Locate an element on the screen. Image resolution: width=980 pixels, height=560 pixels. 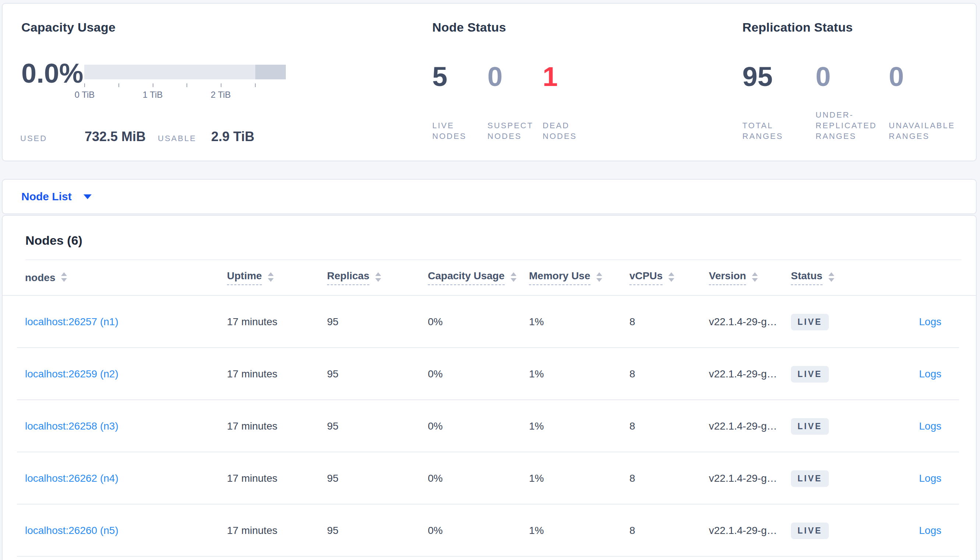
capacity-used-percent: 0.0% is located at coordinates (52, 73).